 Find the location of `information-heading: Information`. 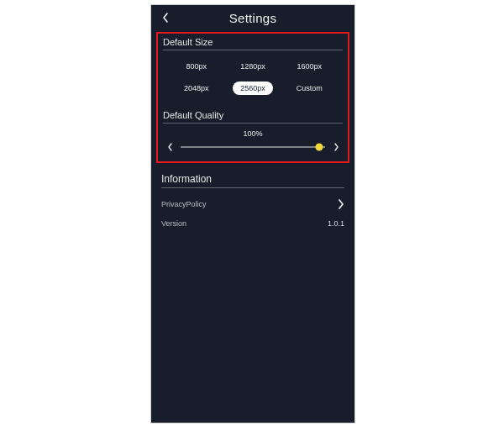

information-heading: Information is located at coordinates (253, 180).